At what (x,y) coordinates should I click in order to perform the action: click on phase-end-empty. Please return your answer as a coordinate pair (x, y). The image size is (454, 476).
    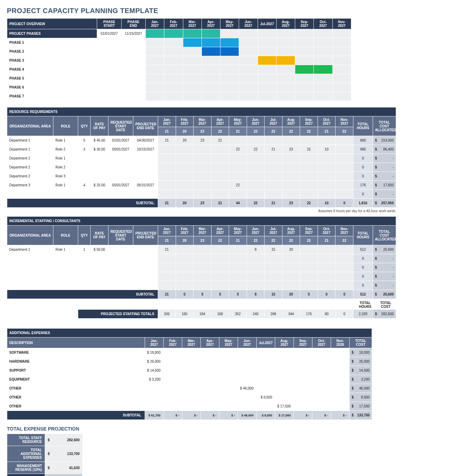
    Looking at the image, I should click on (133, 96).